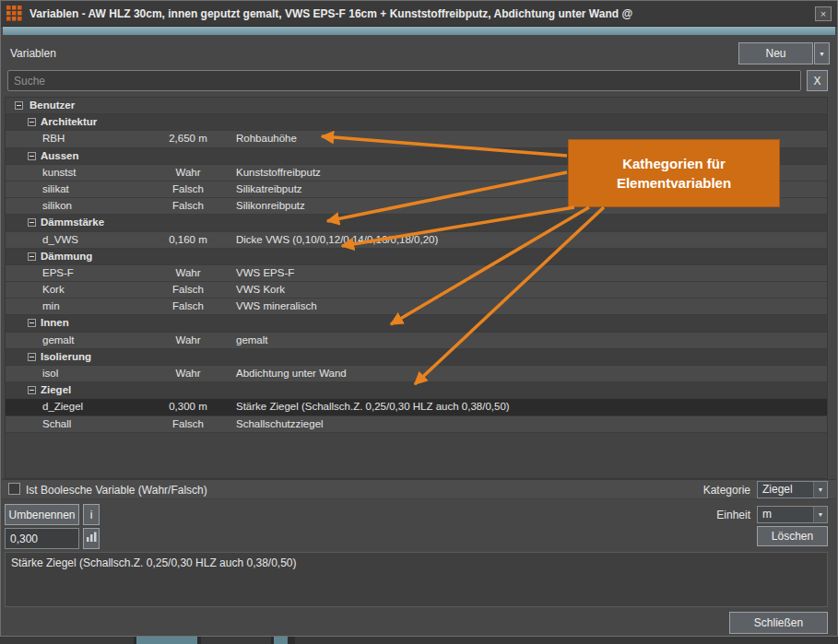  Describe the element at coordinates (57, 424) in the screenshot. I see `variable-name: Schall` at that location.